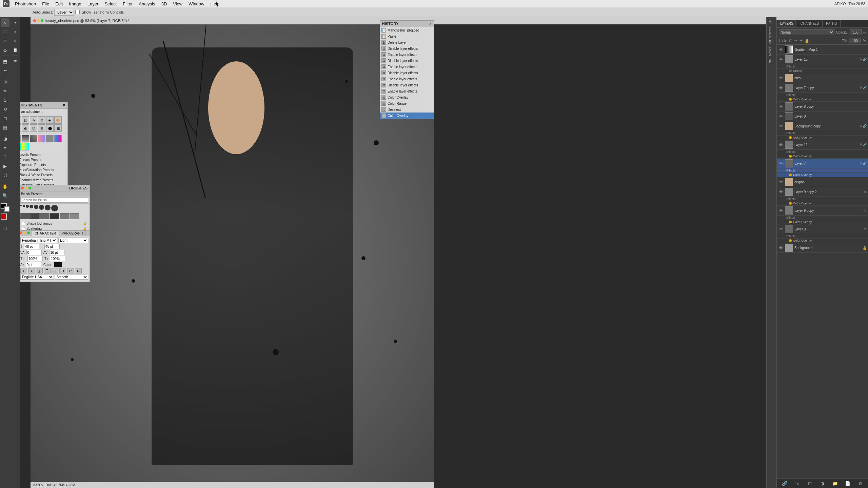 Image resolution: width=868 pixels, height=488 pixels. Describe the element at coordinates (38, 21) in the screenshot. I see `window-minimize-btn` at that location.